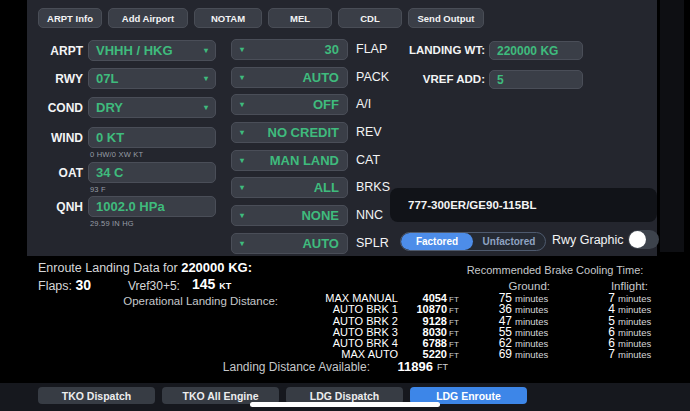 The image size is (690, 411). I want to click on qnh-label: QNH, so click(55, 207).